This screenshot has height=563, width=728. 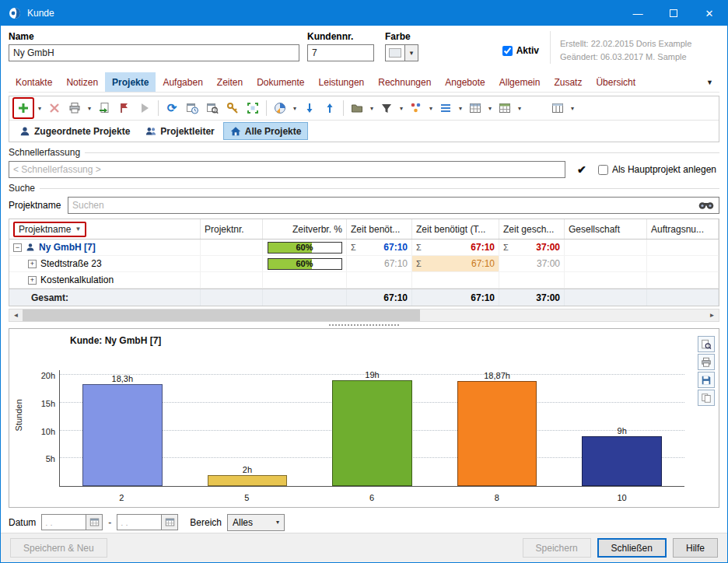 I want to click on refresh-button: ⟳, so click(x=172, y=108).